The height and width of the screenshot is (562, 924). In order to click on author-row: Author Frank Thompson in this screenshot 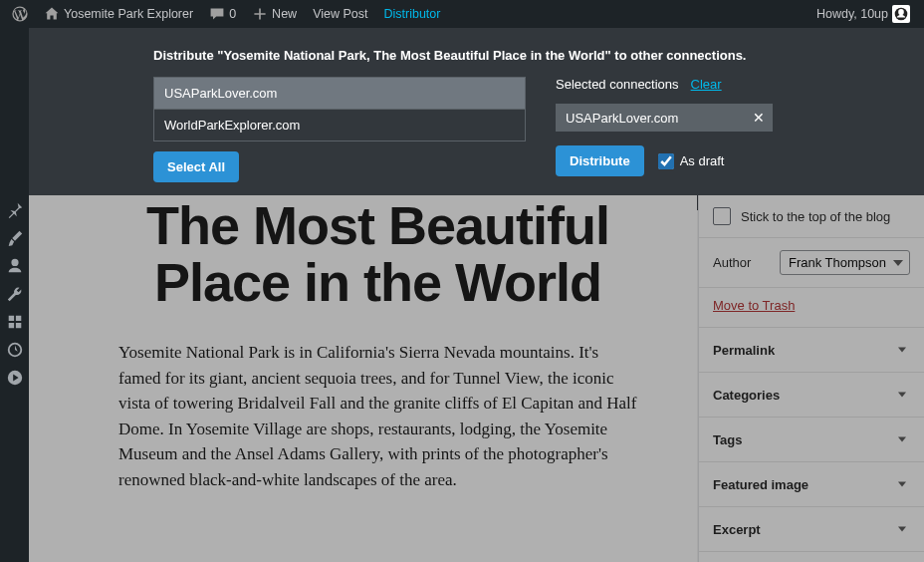, I will do `click(811, 263)`.